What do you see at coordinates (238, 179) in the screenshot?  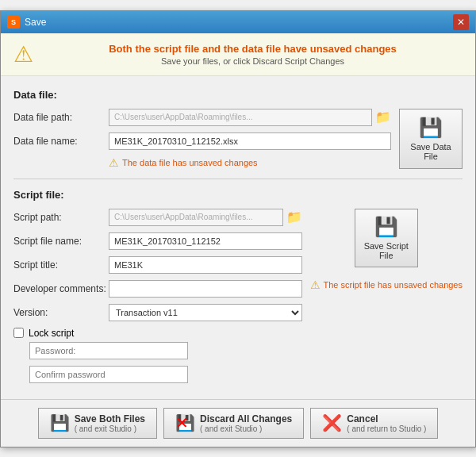 I see `section-divider` at bounding box center [238, 179].